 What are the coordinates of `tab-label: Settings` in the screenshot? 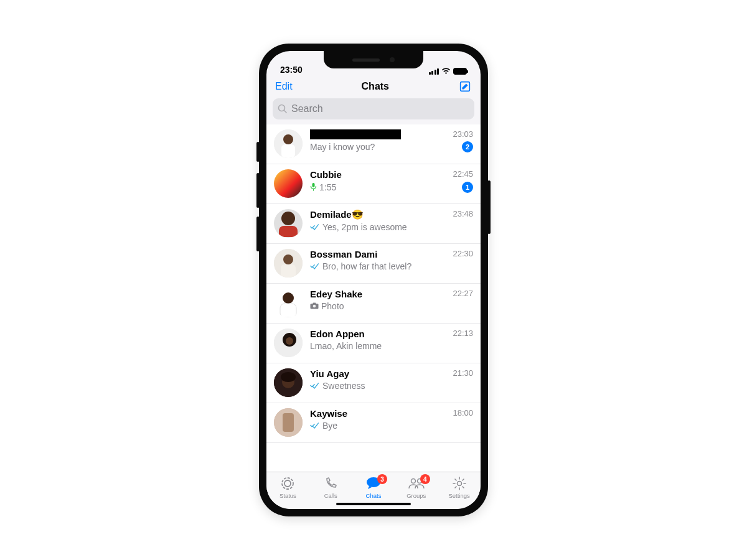 It's located at (459, 495).